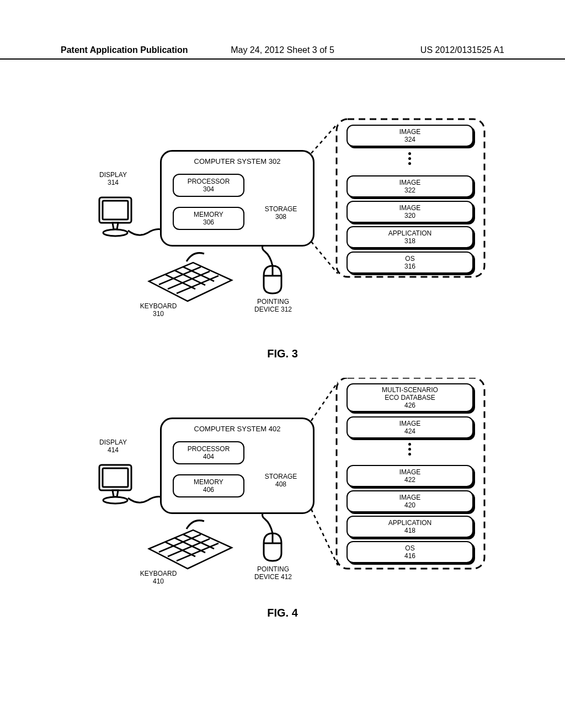 The height and width of the screenshot is (728, 565). What do you see at coordinates (282, 52) in the screenshot?
I see `page-header: Patent Application Publication May 24, 2…` at bounding box center [282, 52].